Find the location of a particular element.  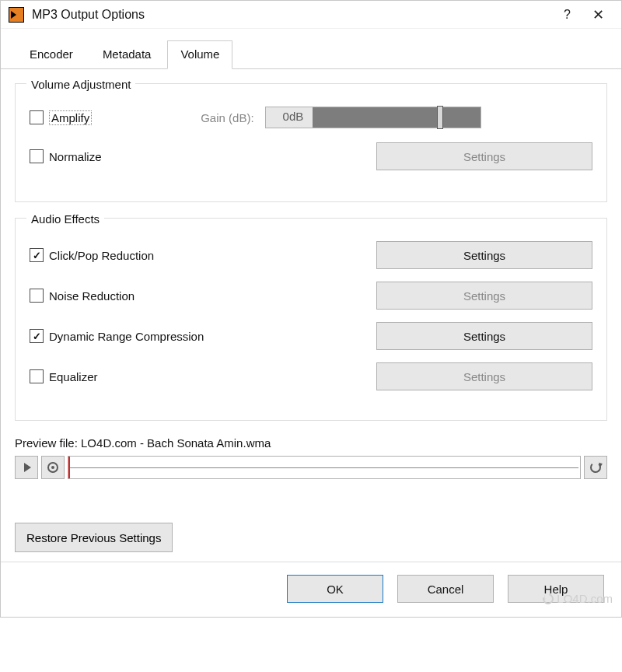

window-title: MP3 Output Options is located at coordinates (298, 15).